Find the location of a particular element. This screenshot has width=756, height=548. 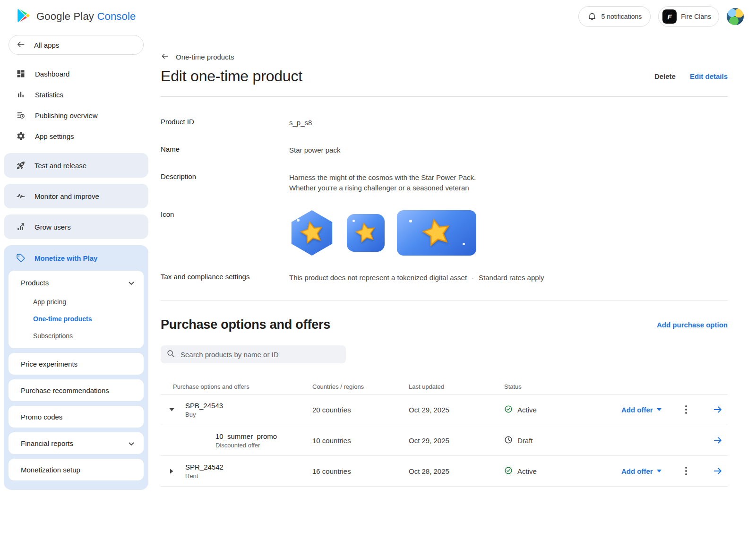

table-row: SPR_24542 Rent 16 countries Oct 28, 2025… is located at coordinates (444, 471).